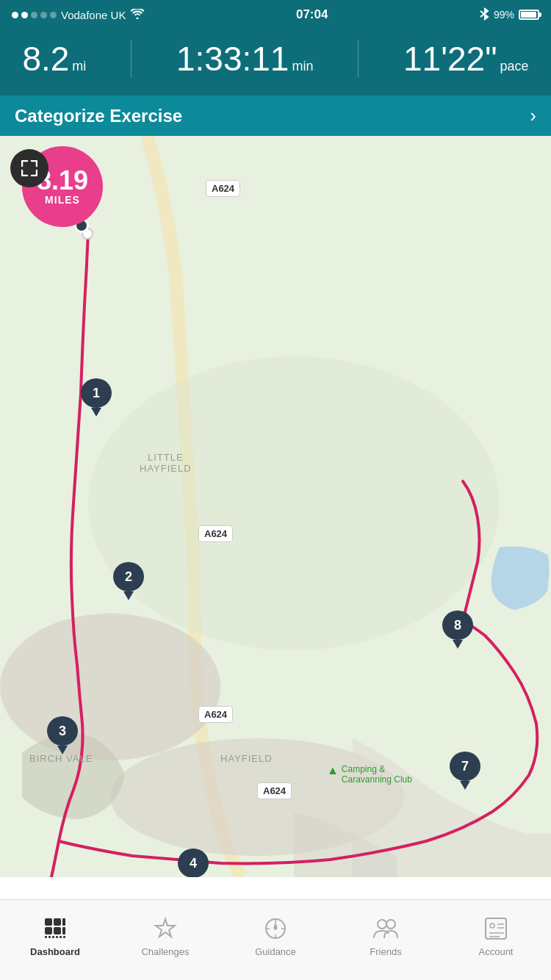 The image size is (551, 980). I want to click on categorize-title: Categorize Exercise, so click(98, 116).